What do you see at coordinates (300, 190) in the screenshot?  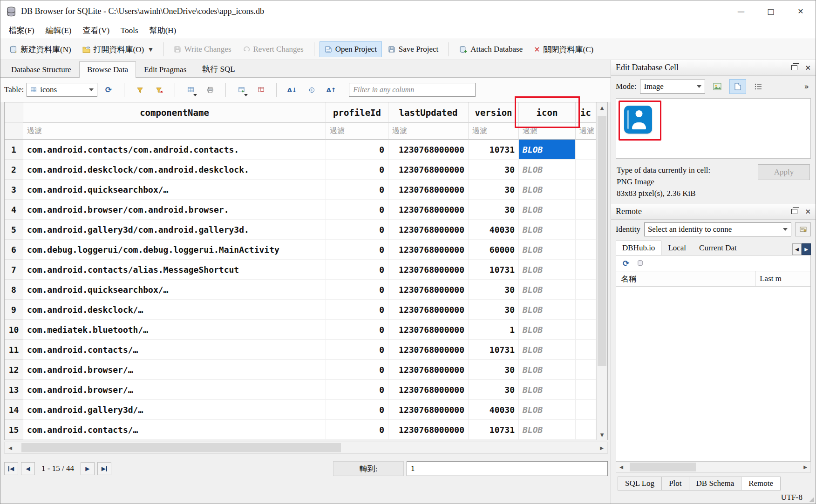 I see `table-row: 3com.android.quicksearchbox/…01230768000…` at bounding box center [300, 190].